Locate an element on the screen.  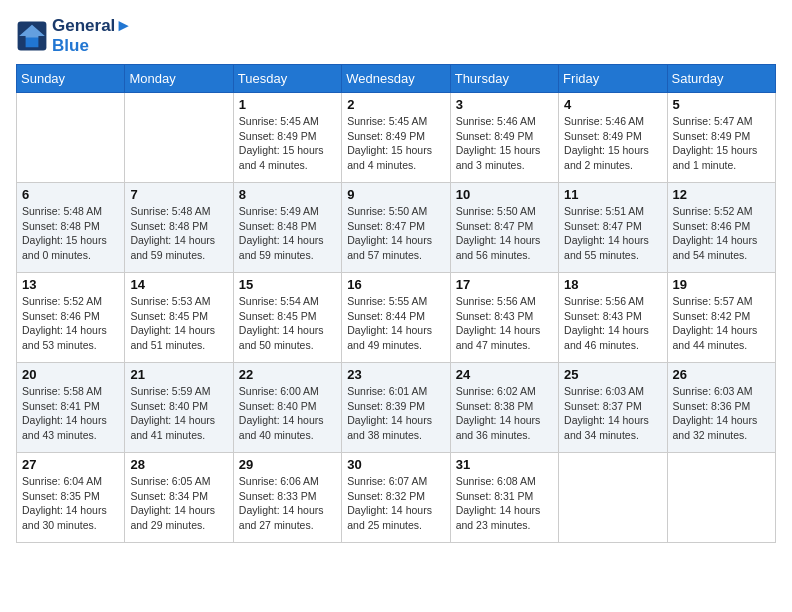
cell-line: and 32 minutes. is located at coordinates (710, 435).